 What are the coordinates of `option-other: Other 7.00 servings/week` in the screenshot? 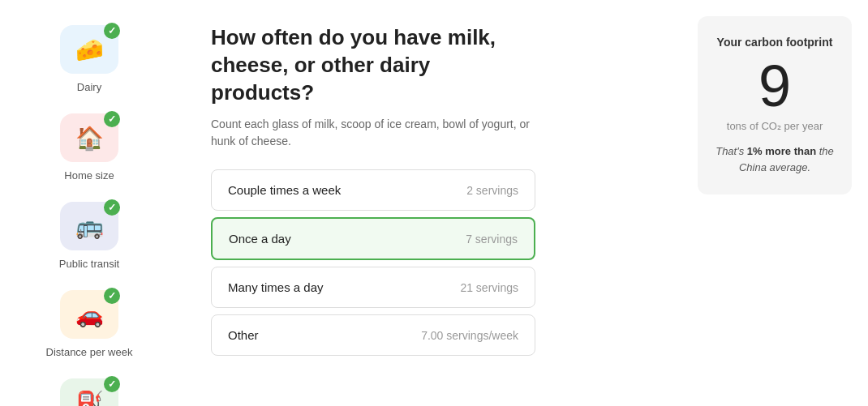 It's located at (373, 335).